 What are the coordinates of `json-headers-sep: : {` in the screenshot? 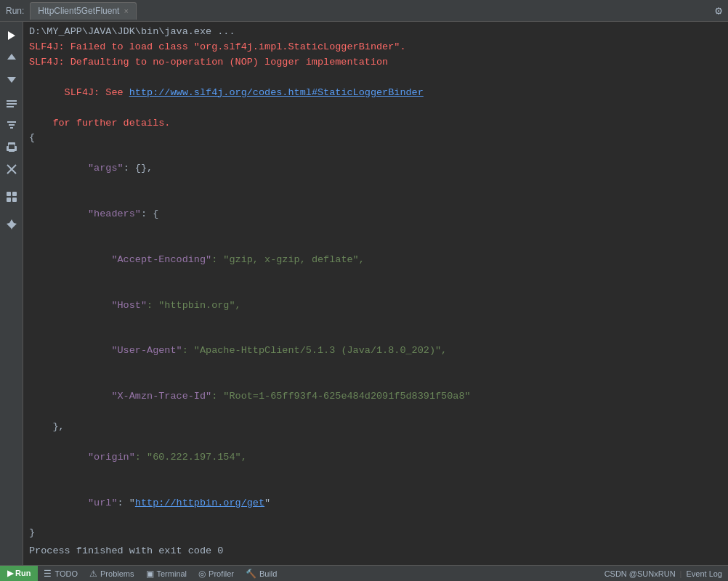 It's located at (150, 214).